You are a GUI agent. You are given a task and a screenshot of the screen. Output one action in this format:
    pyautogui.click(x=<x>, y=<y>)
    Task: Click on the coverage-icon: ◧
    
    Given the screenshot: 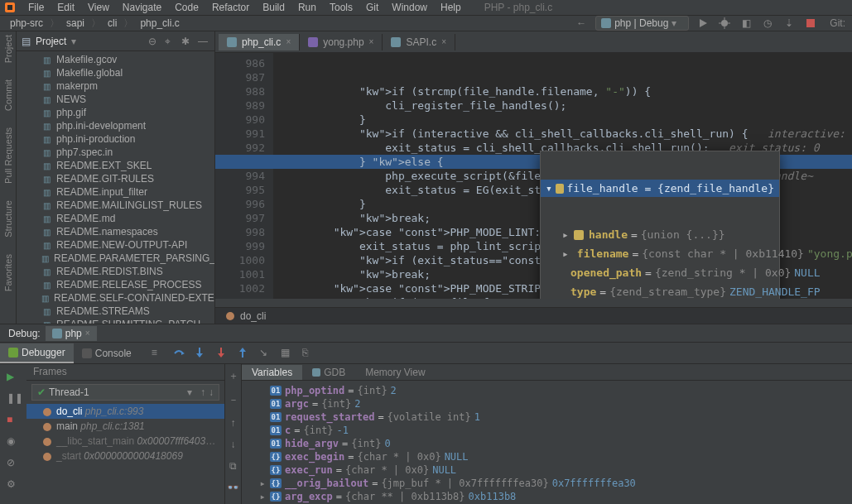 What is the action you would take?
    pyautogui.click(x=746, y=23)
    